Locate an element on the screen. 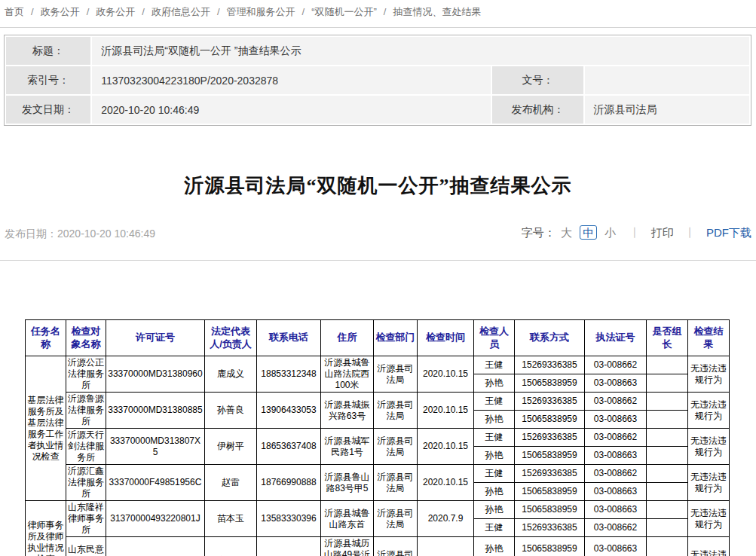  cell-legal-rep: 鹿成义 is located at coordinates (231, 374).